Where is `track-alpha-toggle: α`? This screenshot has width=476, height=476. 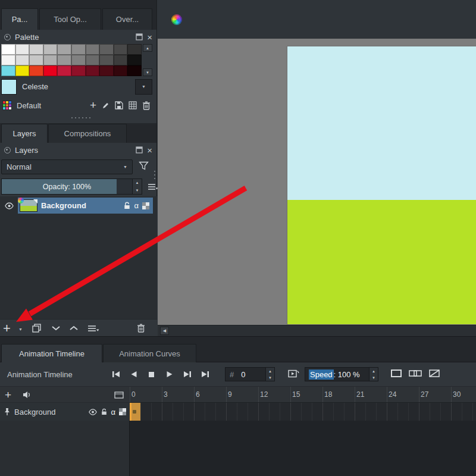
track-alpha-toggle: α is located at coordinates (113, 412).